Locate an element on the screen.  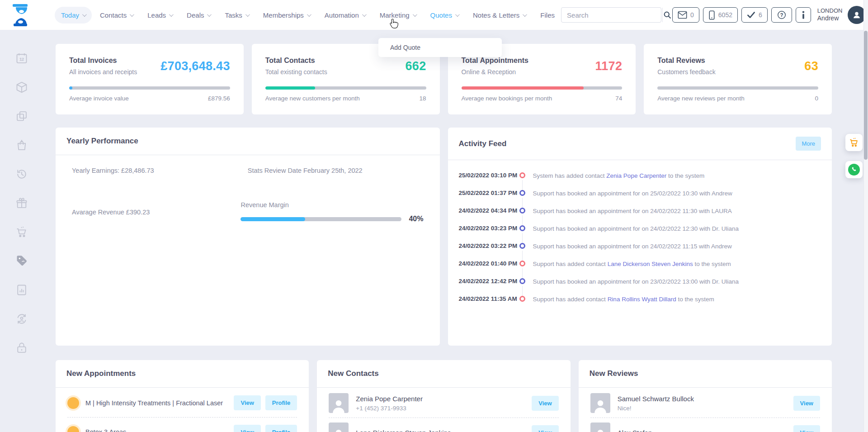
panel-title: New Contacts is located at coordinates (353, 374).